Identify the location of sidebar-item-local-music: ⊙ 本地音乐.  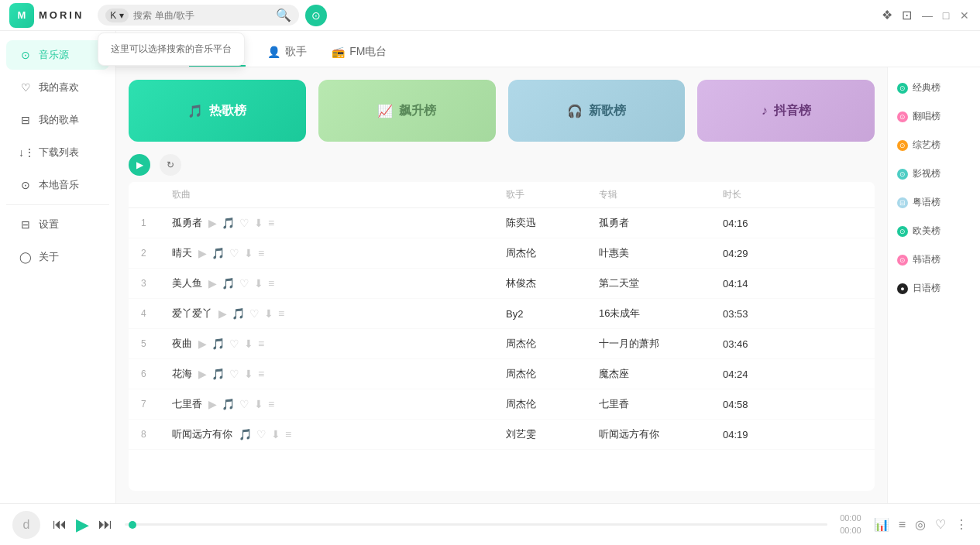
(57, 185).